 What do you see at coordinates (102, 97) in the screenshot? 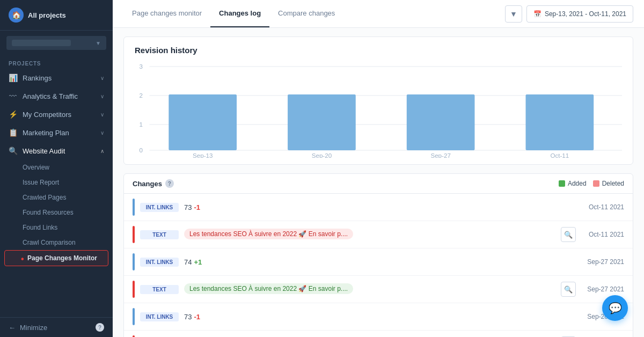
I see `analytics-chevron-icon: ∨` at bounding box center [102, 97].